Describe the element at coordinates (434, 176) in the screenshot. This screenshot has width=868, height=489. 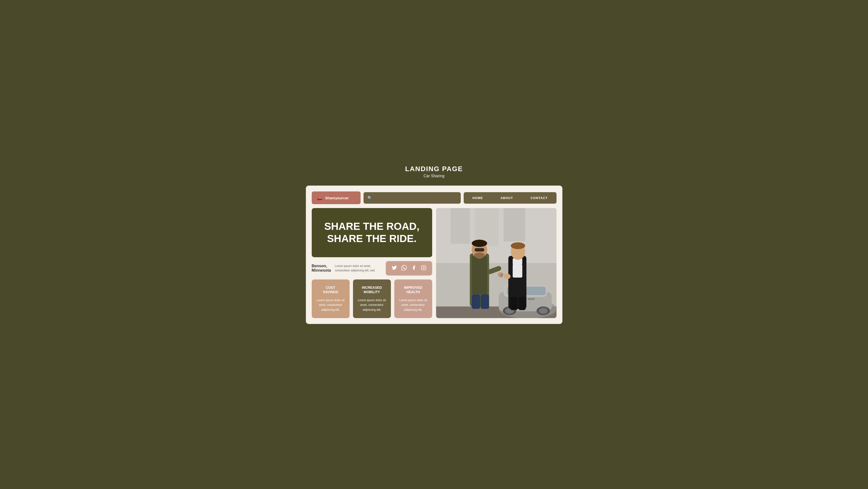
I see `page-subtitle: Car Sharing` at that location.